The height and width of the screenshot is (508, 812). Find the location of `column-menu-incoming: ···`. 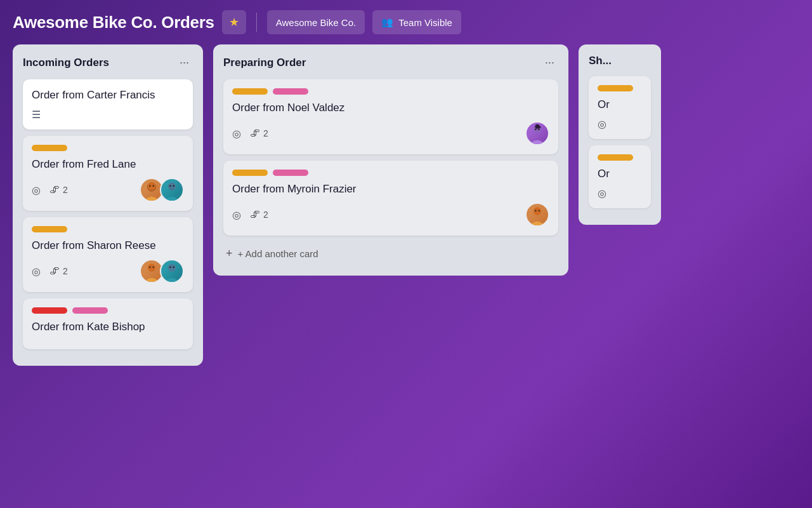

column-menu-incoming: ··· is located at coordinates (184, 62).